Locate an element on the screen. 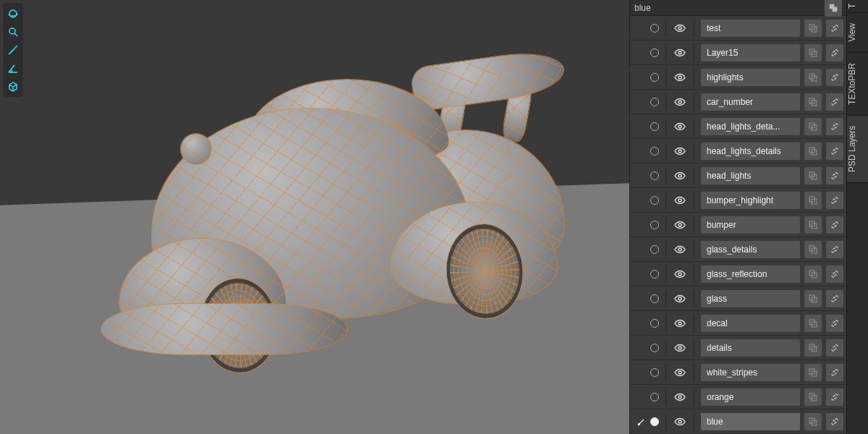 This screenshot has height=434, width=868. layer-name: blue is located at coordinates (751, 422).